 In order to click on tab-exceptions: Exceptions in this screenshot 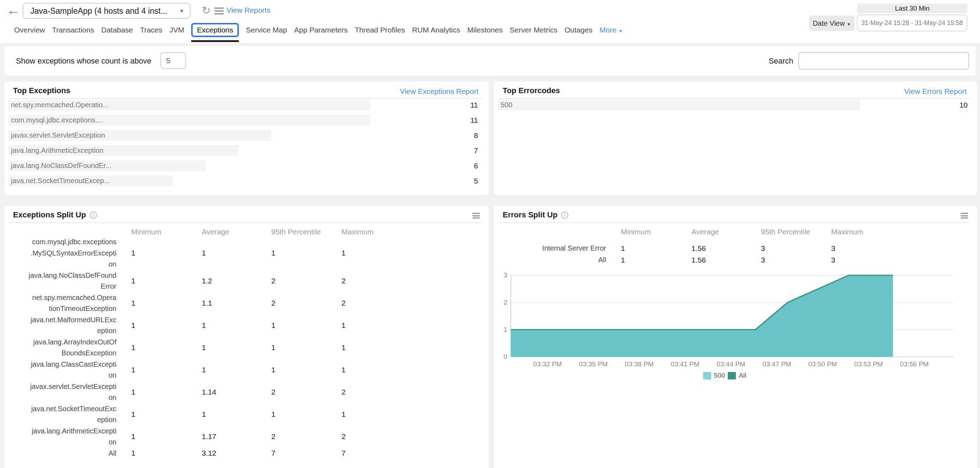, I will do `click(215, 30)`.